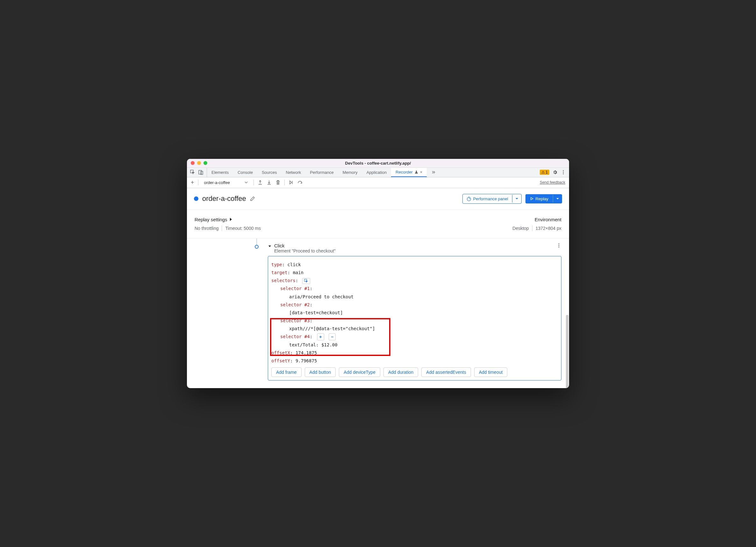 This screenshot has width=756, height=547. I want to click on new-recording-icon: +, so click(193, 183).